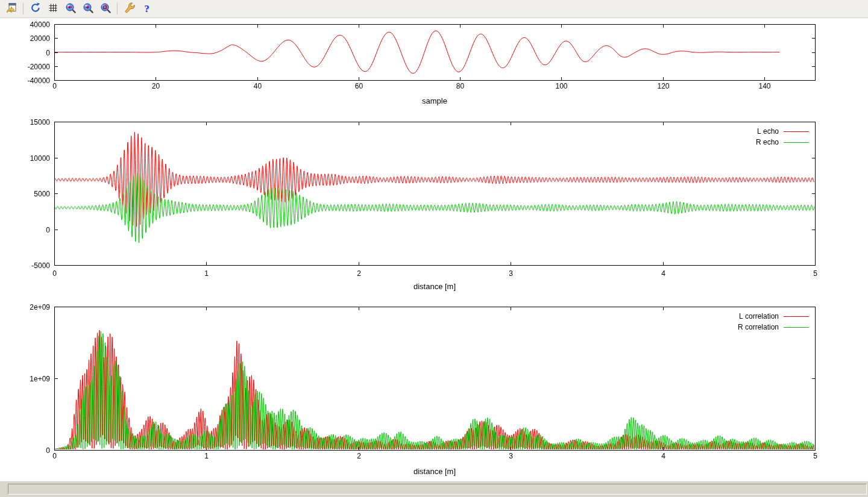  Describe the element at coordinates (35, 8) in the screenshot. I see `replot-button` at that location.